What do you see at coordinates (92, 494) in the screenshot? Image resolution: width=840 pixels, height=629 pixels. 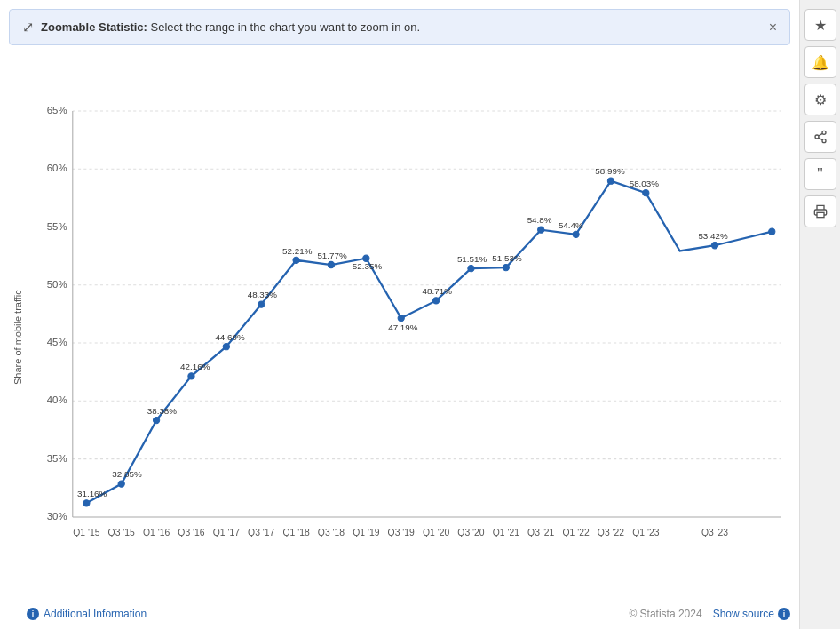 I see `label-q1-15: 31.16%` at bounding box center [92, 494].